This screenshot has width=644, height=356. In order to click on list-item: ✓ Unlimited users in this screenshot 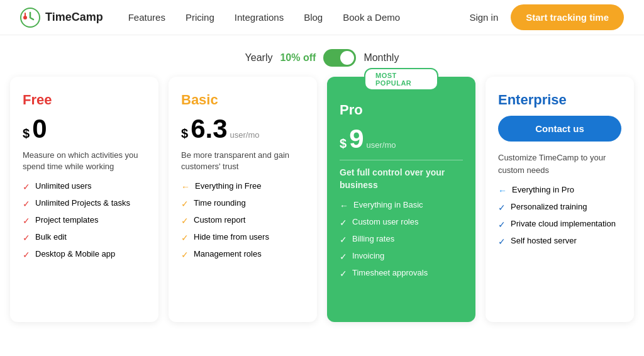, I will do `click(84, 186)`.